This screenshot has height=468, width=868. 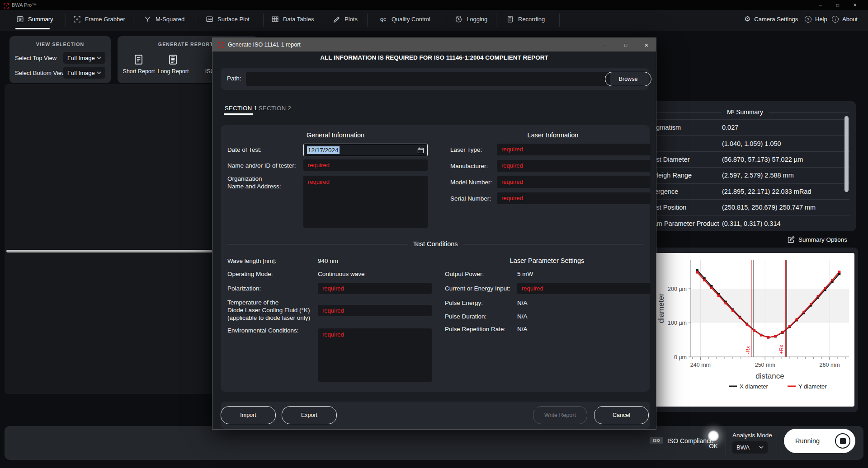 I want to click on svg-text: 0 µm, so click(x=680, y=357).